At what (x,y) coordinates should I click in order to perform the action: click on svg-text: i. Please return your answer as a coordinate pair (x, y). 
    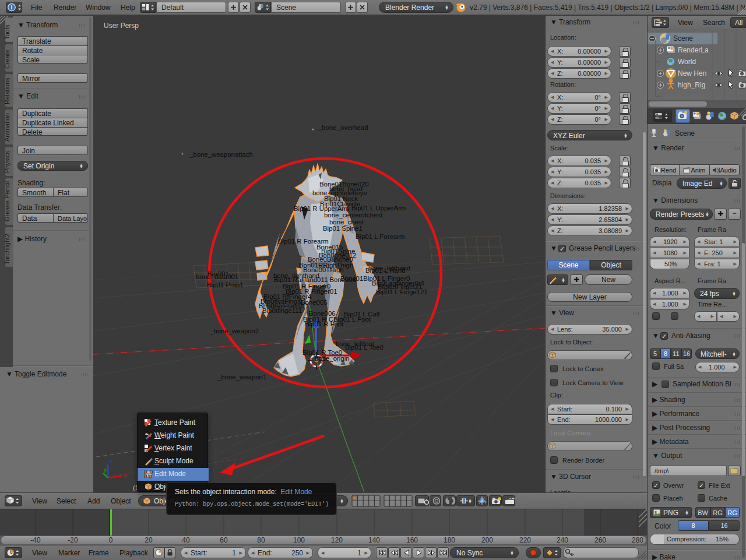
    Looking at the image, I should click on (12, 7).